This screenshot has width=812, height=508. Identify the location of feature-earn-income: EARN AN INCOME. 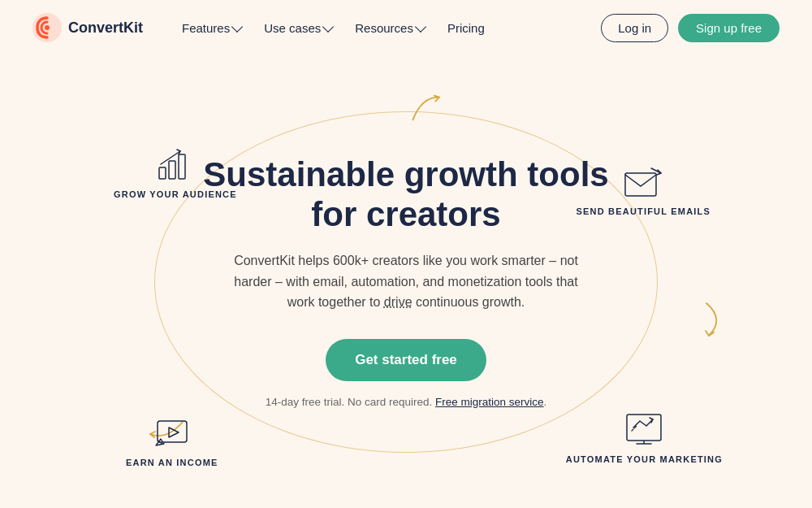
(172, 439).